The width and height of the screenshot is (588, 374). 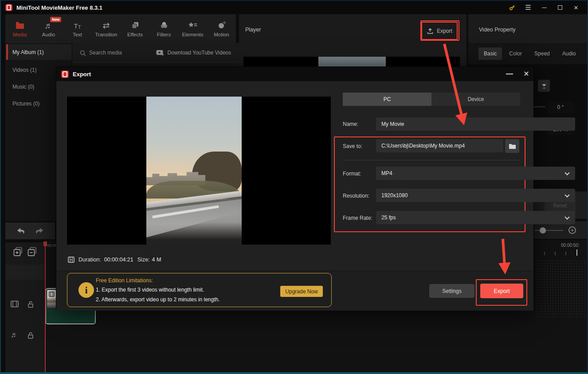 What do you see at coordinates (59, 8) in the screenshot?
I see `app-title: MiniTool MovieMaker Free 8.3.1` at bounding box center [59, 8].